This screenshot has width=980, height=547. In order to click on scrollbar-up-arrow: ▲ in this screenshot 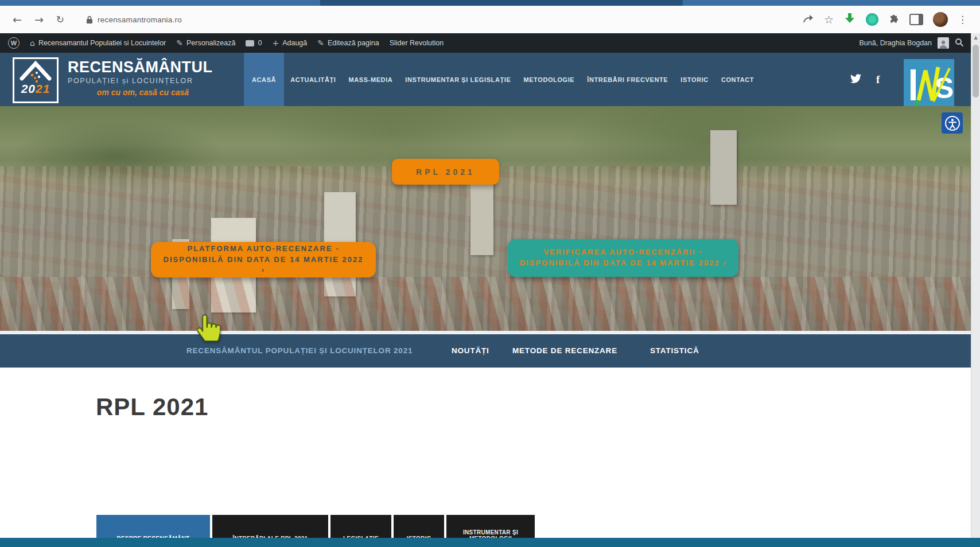, I will do `click(975, 38)`.